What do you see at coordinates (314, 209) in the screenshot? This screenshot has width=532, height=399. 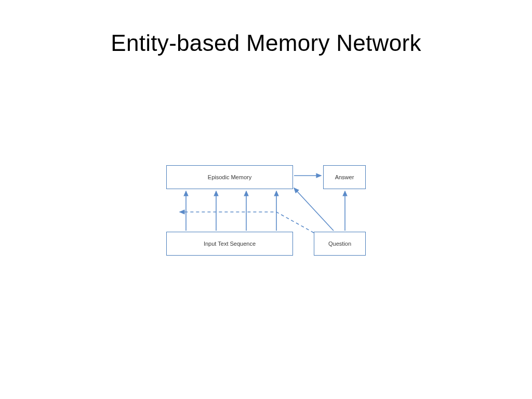 I see `arrow-question-to-memory` at bounding box center [314, 209].